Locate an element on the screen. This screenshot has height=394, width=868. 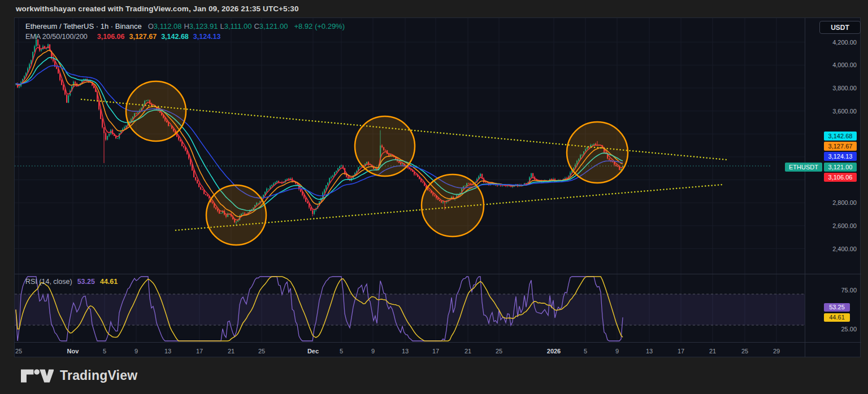
ema-value: 3,106.06 is located at coordinates (111, 37).